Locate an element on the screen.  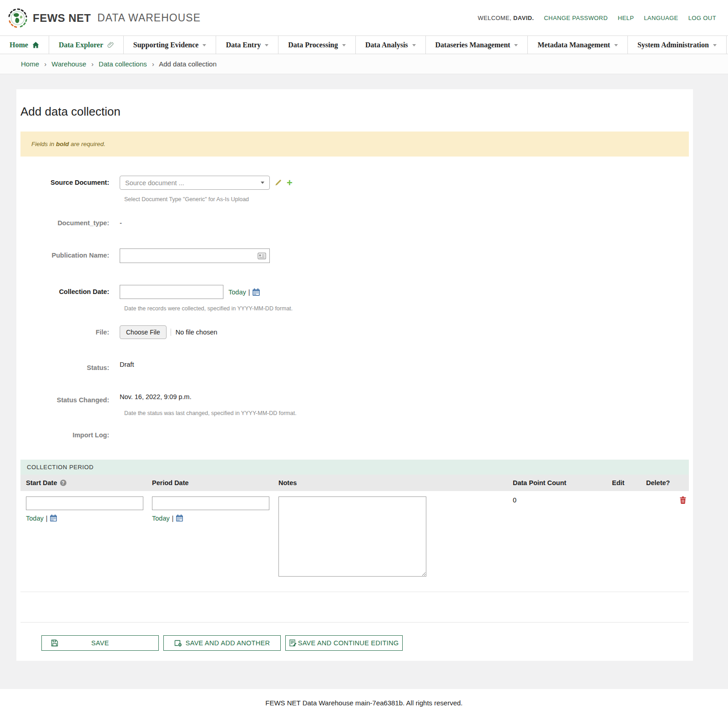
col-notes: Notes is located at coordinates (390, 483).